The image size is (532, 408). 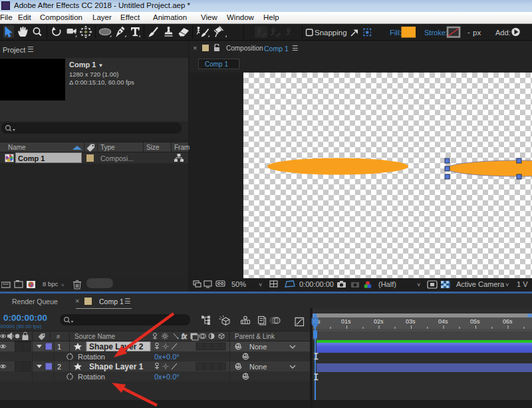 What do you see at coordinates (508, 321) in the screenshot?
I see `svg-text: 06s` at bounding box center [508, 321].